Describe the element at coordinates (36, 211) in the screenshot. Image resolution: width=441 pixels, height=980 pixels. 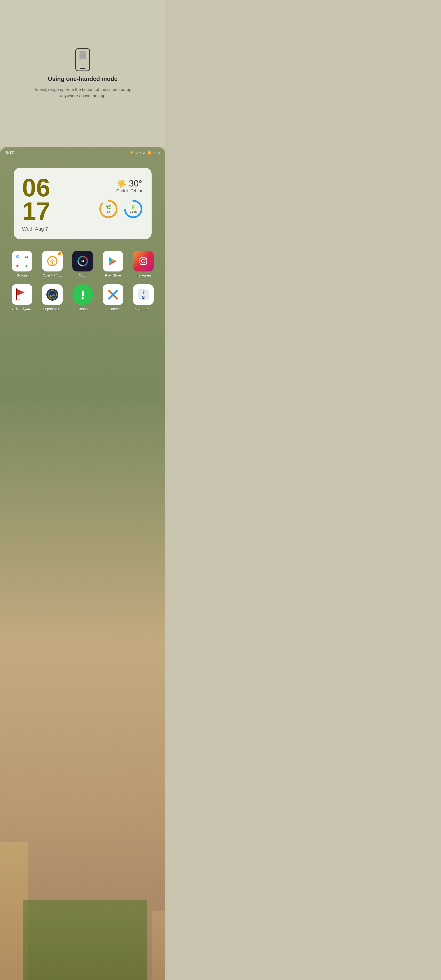
I see `widget-minute: 17` at that location.